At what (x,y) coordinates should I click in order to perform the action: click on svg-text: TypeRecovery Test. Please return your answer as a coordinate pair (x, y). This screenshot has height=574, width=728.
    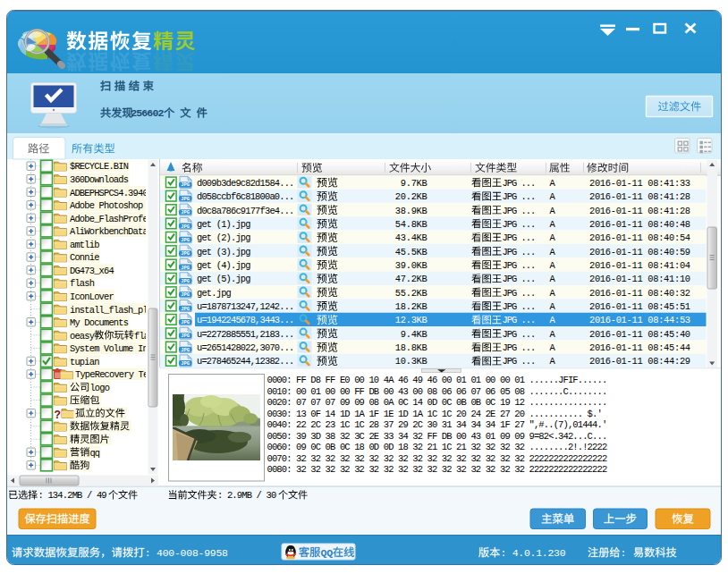
    Looking at the image, I should click on (116, 375).